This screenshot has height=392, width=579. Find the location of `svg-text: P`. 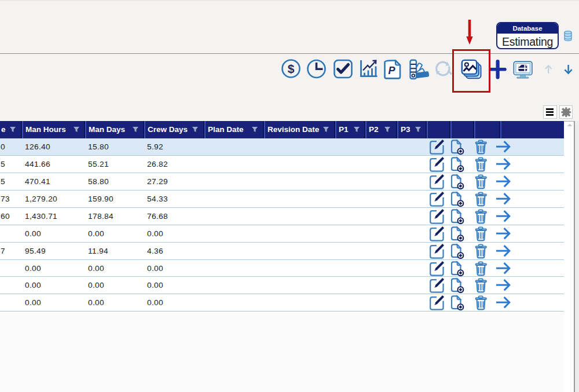

svg-text: P is located at coordinates (393, 71).